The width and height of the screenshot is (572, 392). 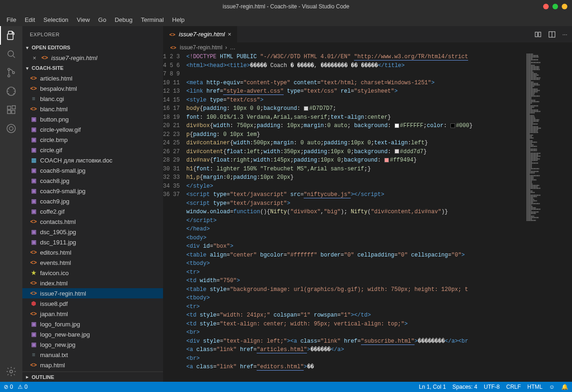 I want to click on remote-icon, so click(x=11, y=128).